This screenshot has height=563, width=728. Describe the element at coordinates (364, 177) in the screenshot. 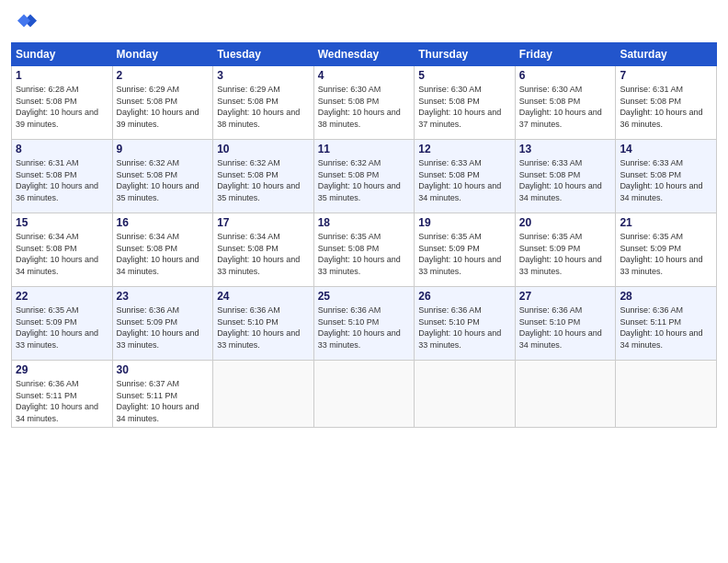

I see `calendar-week-2: 8 Sunrise: 6:31 AMSunset: 5:08 PMDayligh…` at that location.